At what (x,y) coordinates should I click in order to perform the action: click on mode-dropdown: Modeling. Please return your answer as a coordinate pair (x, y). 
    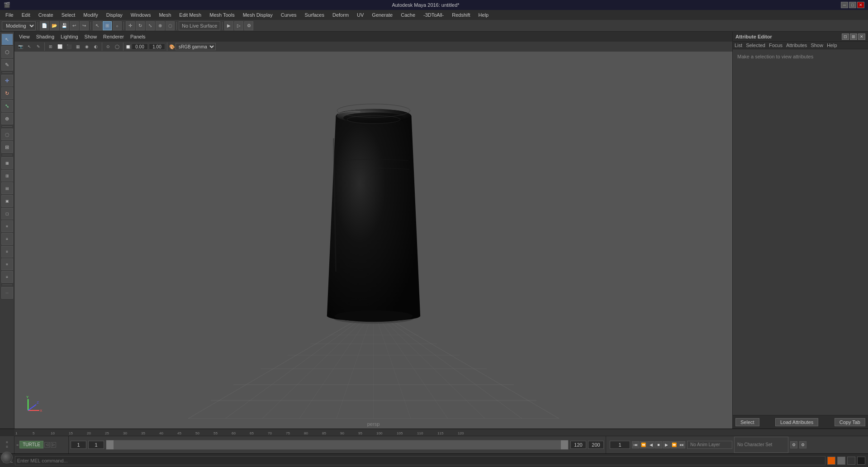
    Looking at the image, I should click on (19, 26).